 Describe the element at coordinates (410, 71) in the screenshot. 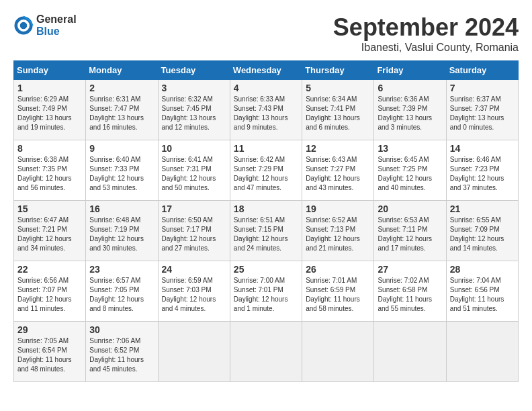

I see `col-header-friday: Friday` at that location.